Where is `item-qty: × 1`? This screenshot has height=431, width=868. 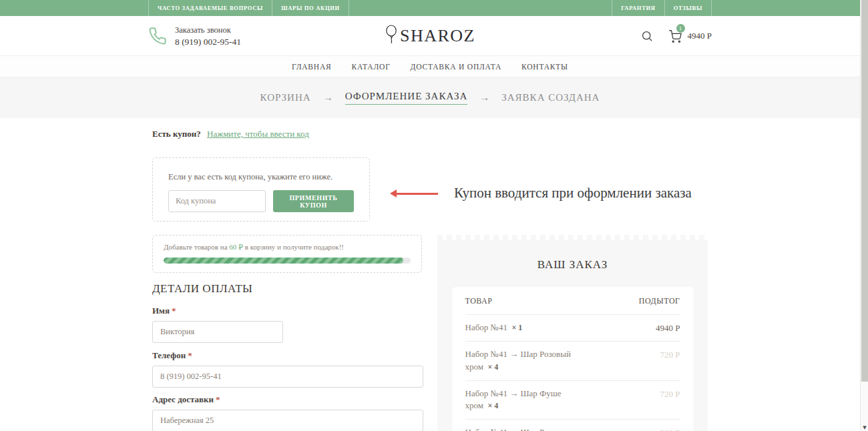 item-qty: × 1 is located at coordinates (517, 328).